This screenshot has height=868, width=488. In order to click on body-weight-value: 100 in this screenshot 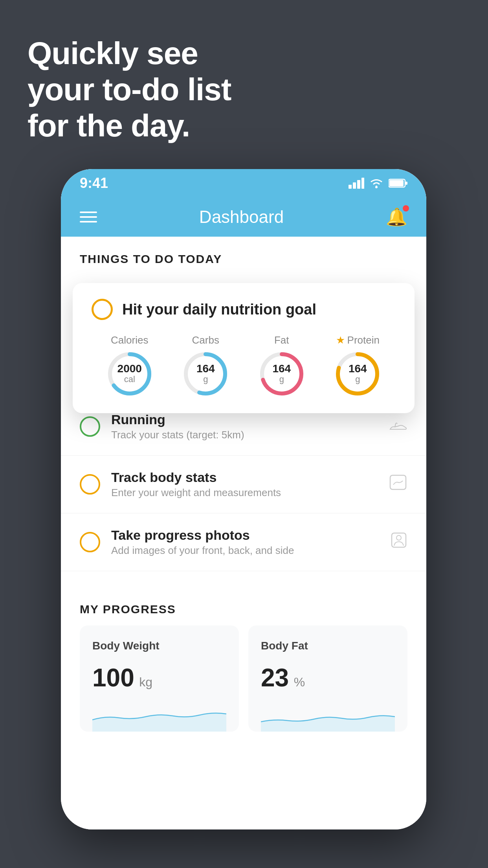, I will do `click(113, 678)`.